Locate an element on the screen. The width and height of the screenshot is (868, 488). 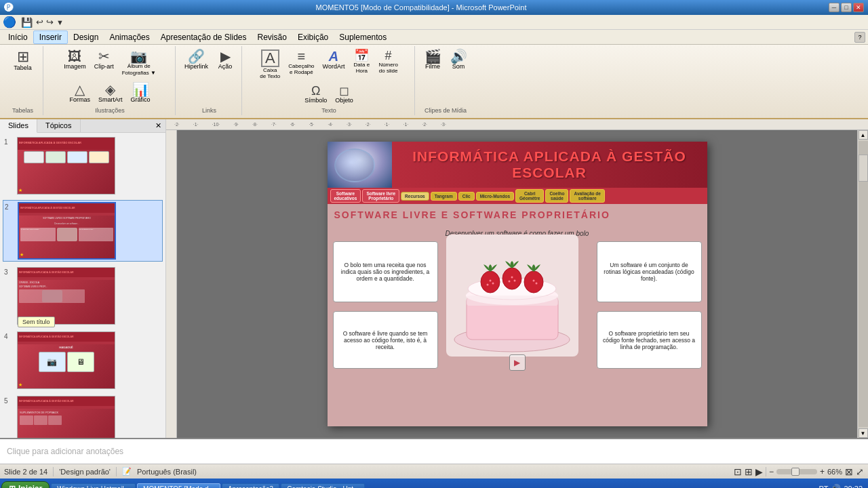
simbolo-icon: Ω is located at coordinates (316, 91).